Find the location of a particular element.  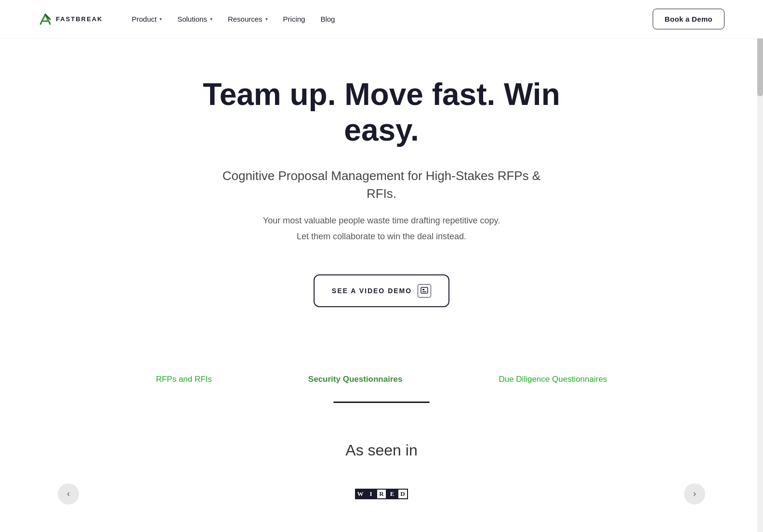

hero-title: Team up. Move fast. Win easy. is located at coordinates (382, 113).